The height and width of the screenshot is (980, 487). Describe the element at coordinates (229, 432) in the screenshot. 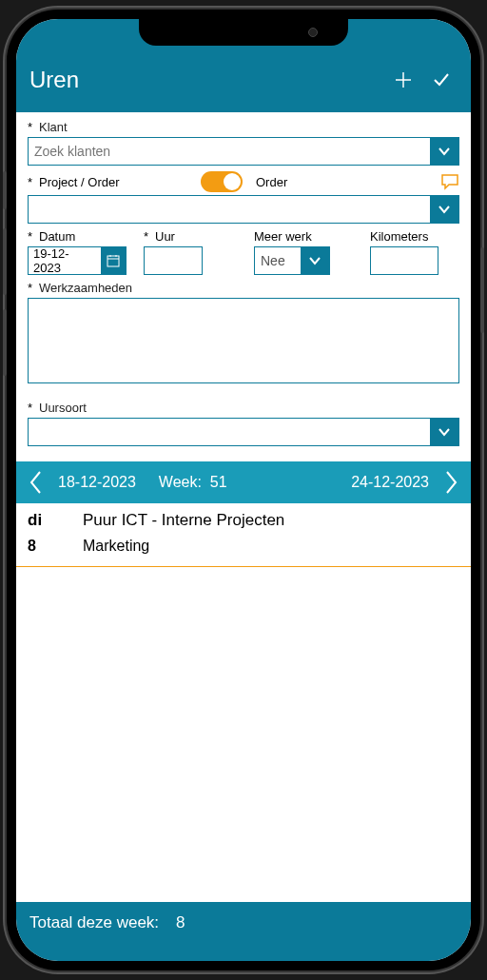

I see `uursoort-input` at that location.